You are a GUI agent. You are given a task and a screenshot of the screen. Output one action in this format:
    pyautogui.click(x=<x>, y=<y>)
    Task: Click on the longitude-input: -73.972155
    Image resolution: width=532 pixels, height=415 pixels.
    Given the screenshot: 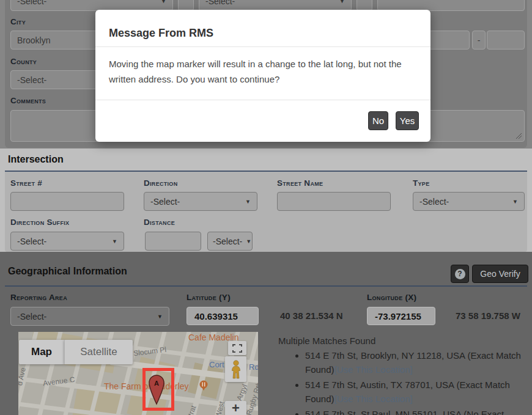 What is the action you would take?
    pyautogui.click(x=401, y=316)
    